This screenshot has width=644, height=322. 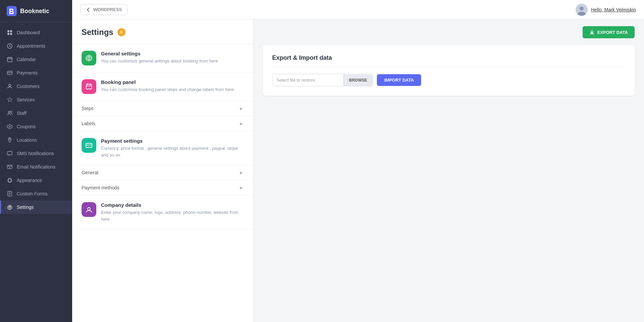 I want to click on appointments-icon, so click(x=10, y=46).